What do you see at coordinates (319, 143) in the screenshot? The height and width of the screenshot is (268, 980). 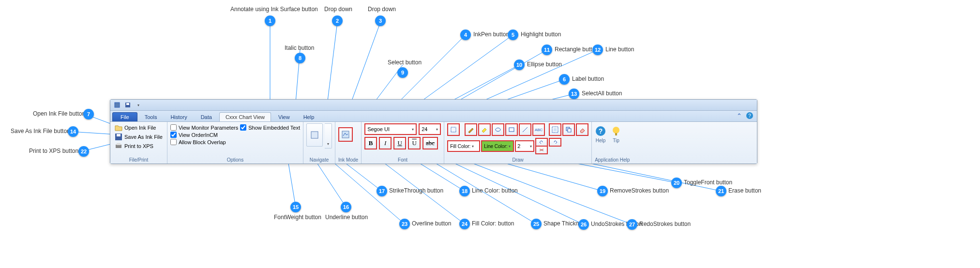 I see `group-navigate: ▾ Navigate` at bounding box center [319, 143].